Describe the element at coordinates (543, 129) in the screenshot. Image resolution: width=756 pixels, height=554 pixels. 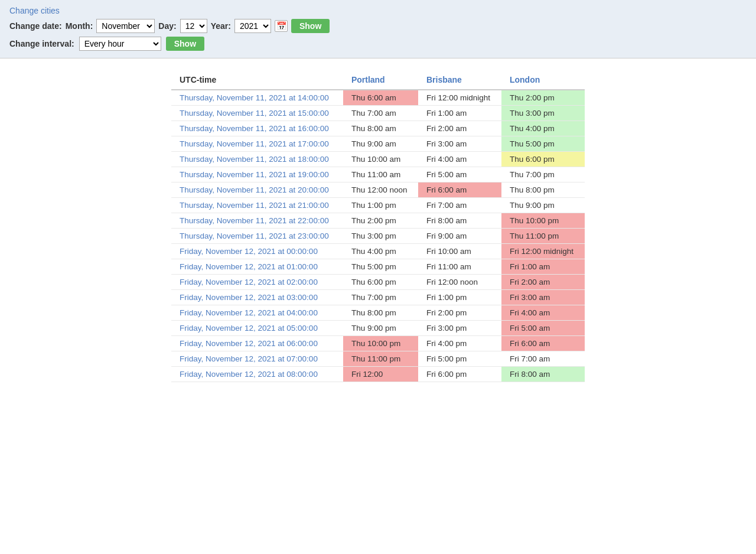
I see `london-cell: Thu 4:00 pm` at that location.